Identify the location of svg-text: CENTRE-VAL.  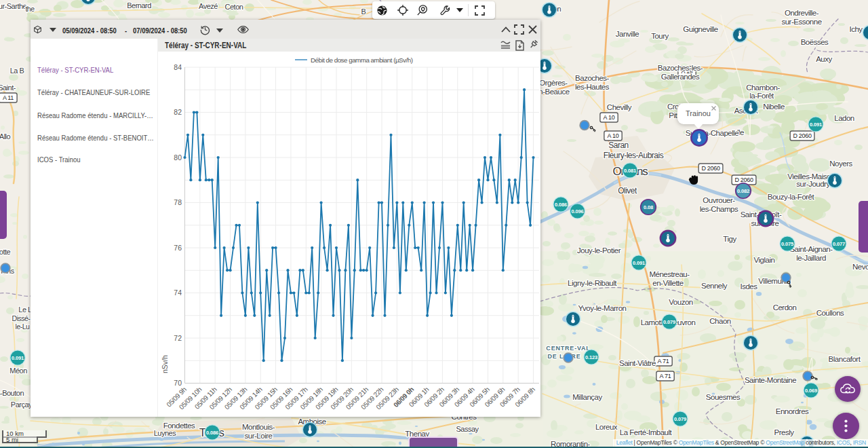
(568, 348).